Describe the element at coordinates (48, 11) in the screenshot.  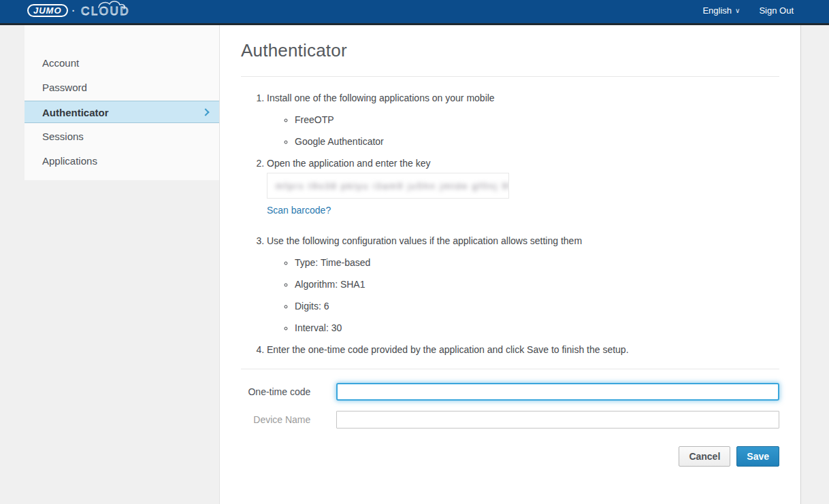
I see `brand-jumo-badge: JUMO` at that location.